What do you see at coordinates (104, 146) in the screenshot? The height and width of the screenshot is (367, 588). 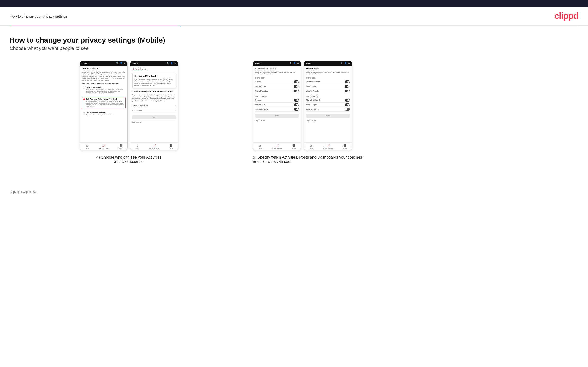 I see `tab-bar-1: ⌂ Home 📈 My Performance ☰ Menu` at bounding box center [104, 146].